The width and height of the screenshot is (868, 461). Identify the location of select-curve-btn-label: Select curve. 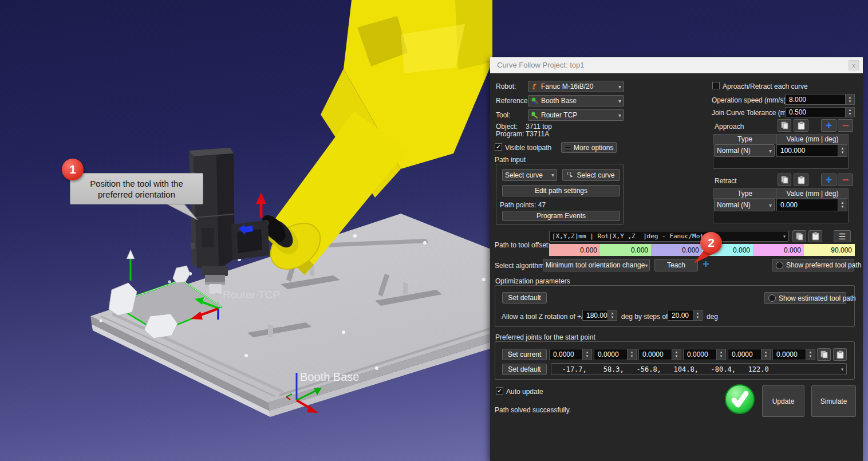
(595, 175).